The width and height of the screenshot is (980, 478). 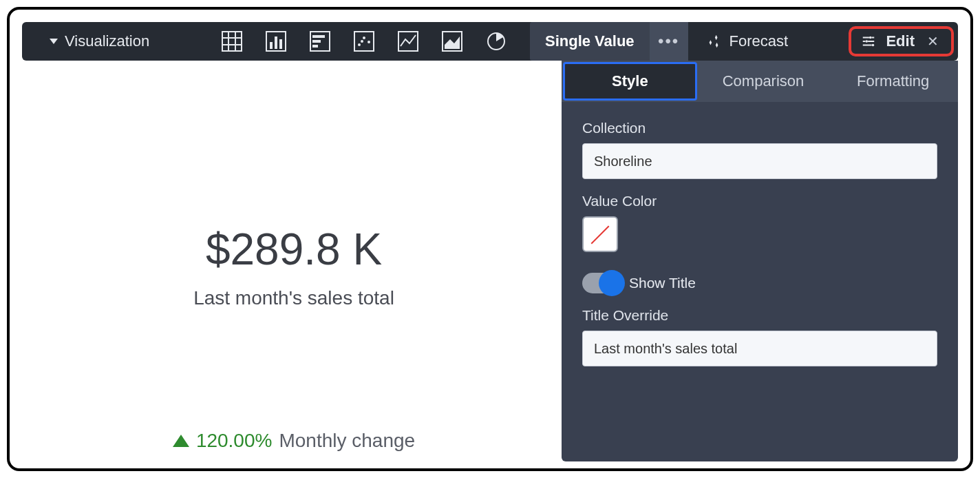 I want to click on edit-label: Edit, so click(x=900, y=41).